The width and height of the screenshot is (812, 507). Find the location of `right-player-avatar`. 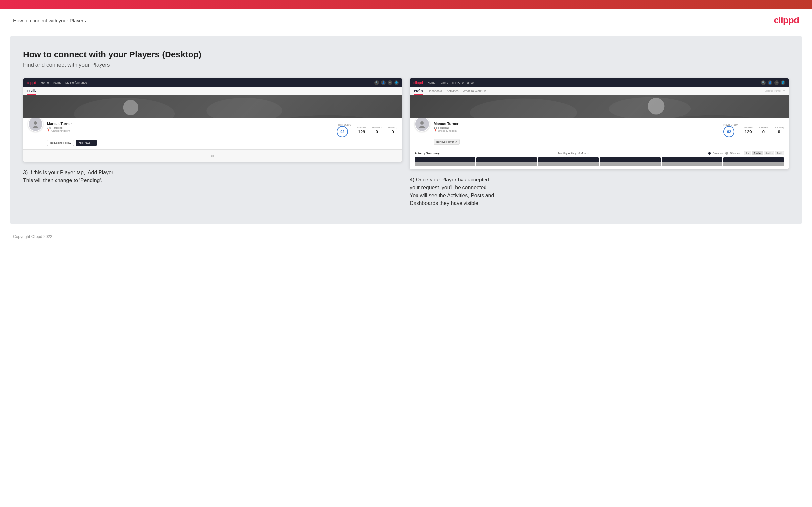

right-player-avatar is located at coordinates (422, 124).